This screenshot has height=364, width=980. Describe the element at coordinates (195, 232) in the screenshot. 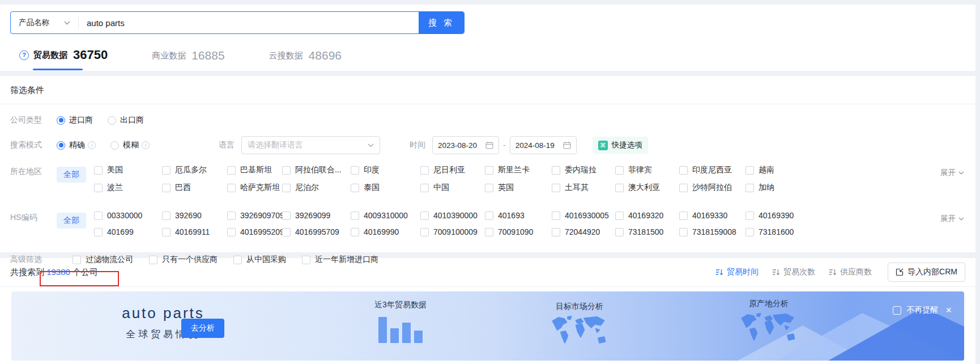

I see `hs-option: 40169911` at that location.